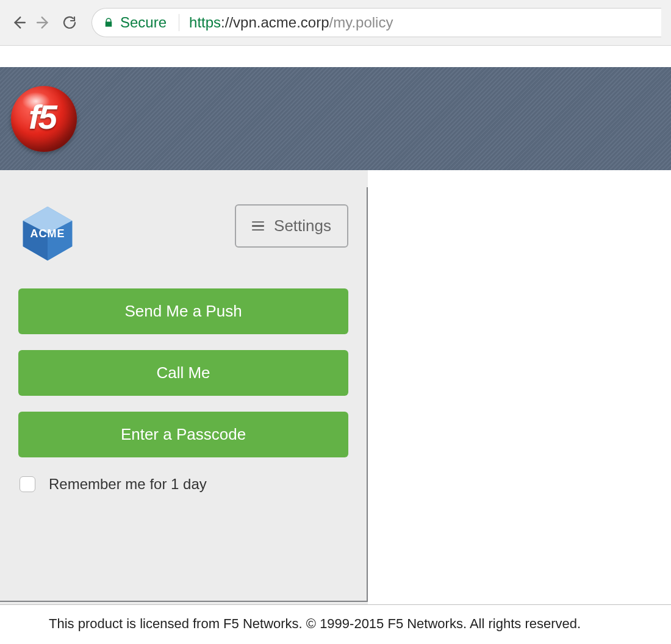  What do you see at coordinates (179, 23) in the screenshot?
I see `divider` at bounding box center [179, 23].